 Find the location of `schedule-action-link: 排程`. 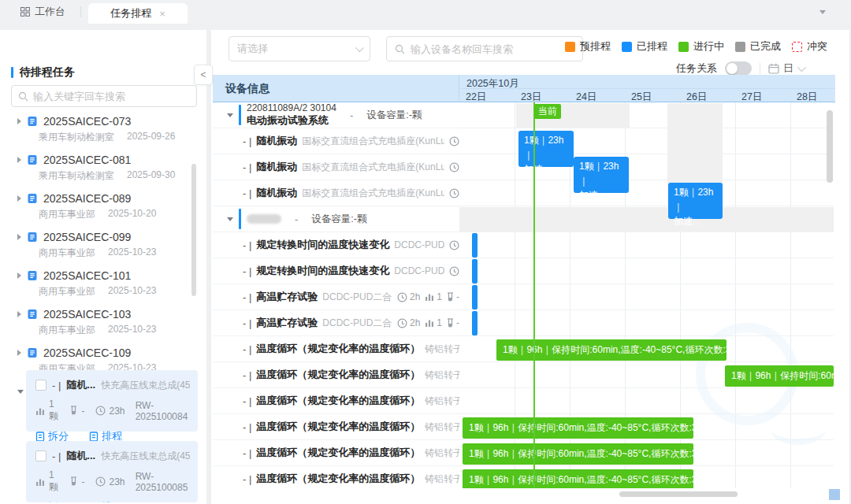

schedule-action-link: 排程 is located at coordinates (106, 501).